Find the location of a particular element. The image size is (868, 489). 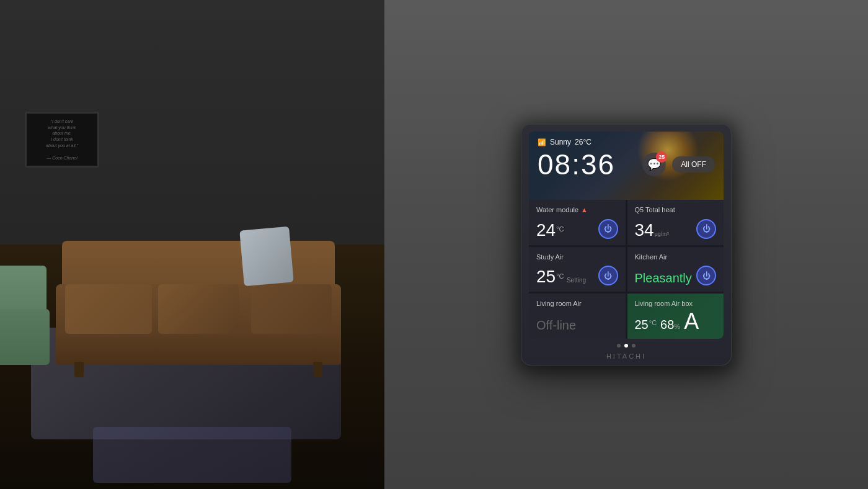

tiles-grid: Water module ▲ 24°C ⏻ is located at coordinates (626, 269).